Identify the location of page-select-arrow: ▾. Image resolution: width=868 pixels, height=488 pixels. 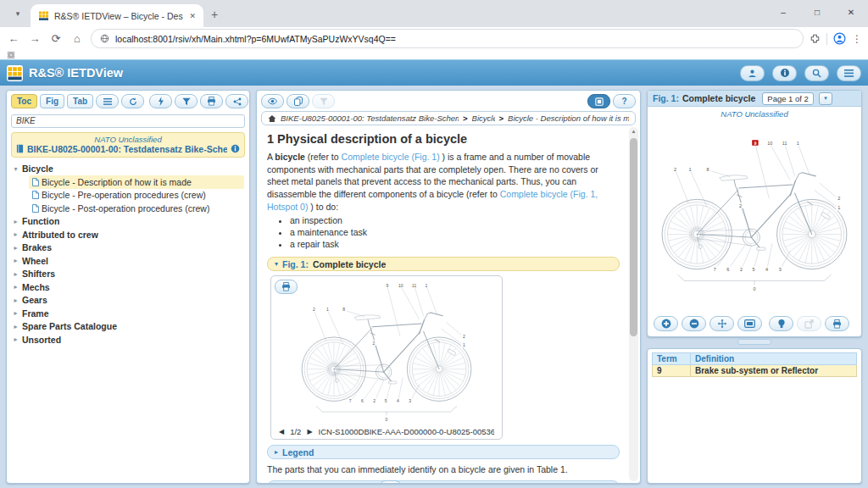
(826, 98).